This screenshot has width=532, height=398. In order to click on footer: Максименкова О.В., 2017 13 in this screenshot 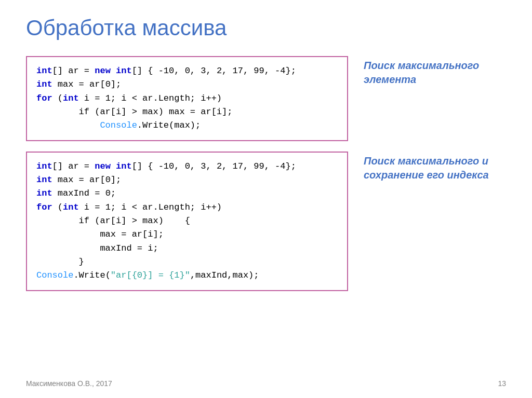, I will do `click(266, 383)`.